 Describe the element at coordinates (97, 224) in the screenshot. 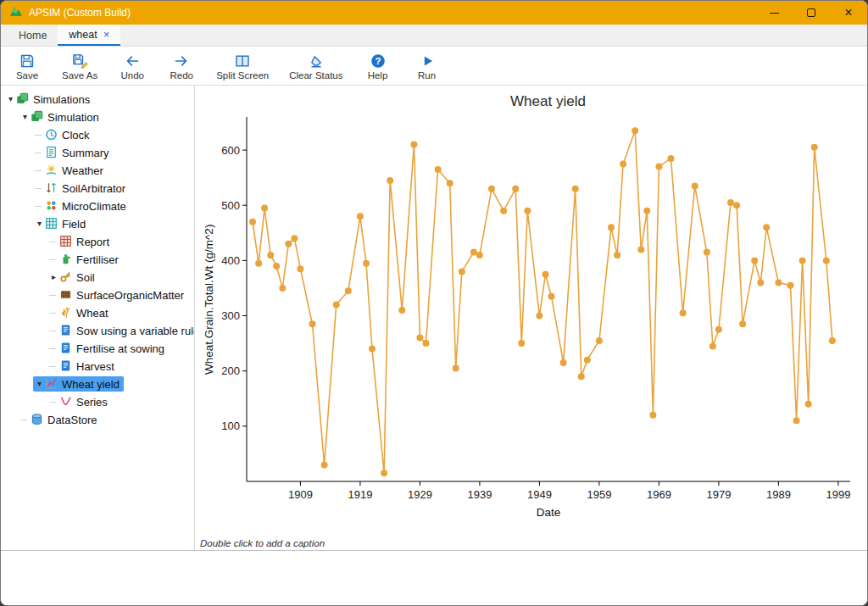

I see `tree-item-field: ▾Field` at that location.